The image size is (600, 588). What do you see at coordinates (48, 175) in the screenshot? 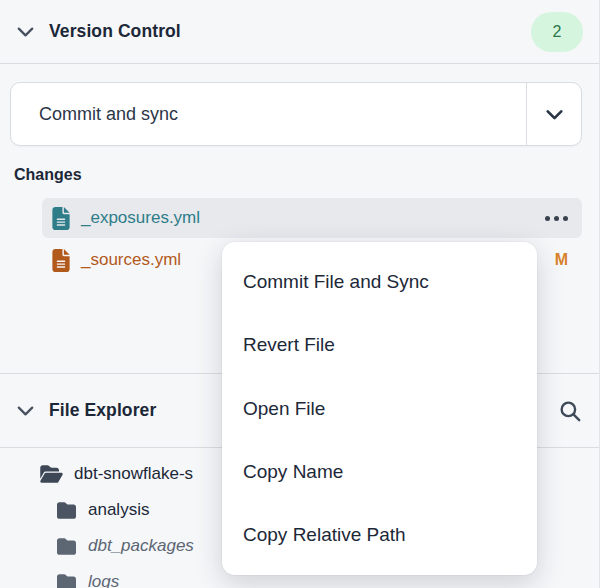
I see `changes-section-label: Changes` at bounding box center [48, 175].